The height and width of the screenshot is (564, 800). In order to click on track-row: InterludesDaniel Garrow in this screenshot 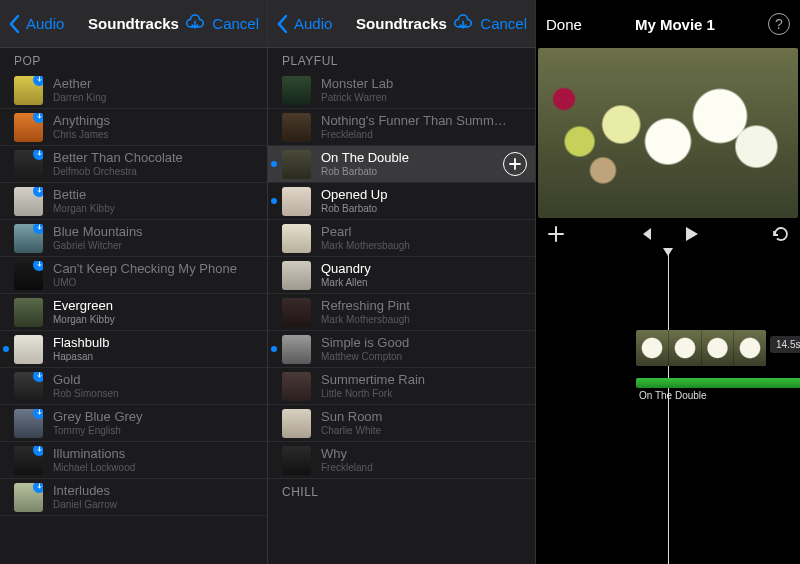, I will do `click(134, 498)`.